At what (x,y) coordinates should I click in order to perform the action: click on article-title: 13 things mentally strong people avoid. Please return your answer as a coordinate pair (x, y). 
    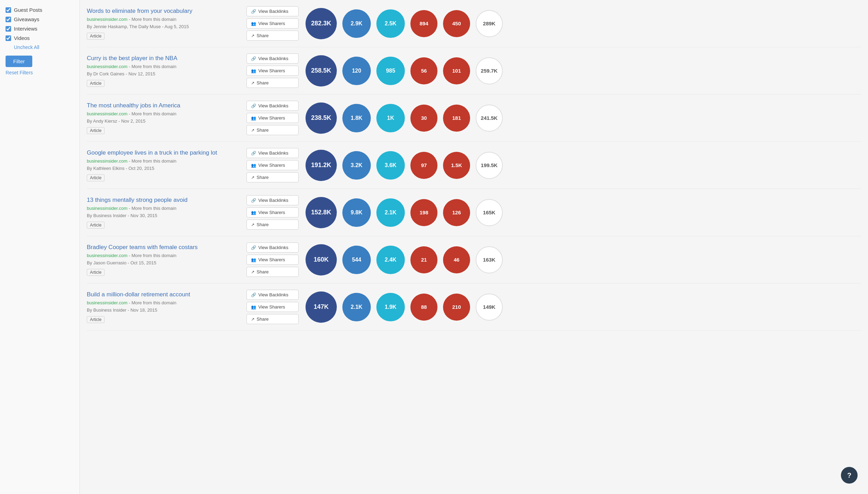
    Looking at the image, I should click on (163, 200).